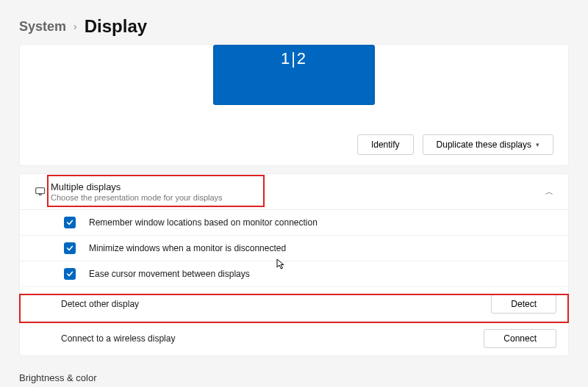 This screenshot has width=588, height=387. Describe the element at coordinates (118, 339) in the screenshot. I see `wireless-label: Connect to a wireless display` at that location.